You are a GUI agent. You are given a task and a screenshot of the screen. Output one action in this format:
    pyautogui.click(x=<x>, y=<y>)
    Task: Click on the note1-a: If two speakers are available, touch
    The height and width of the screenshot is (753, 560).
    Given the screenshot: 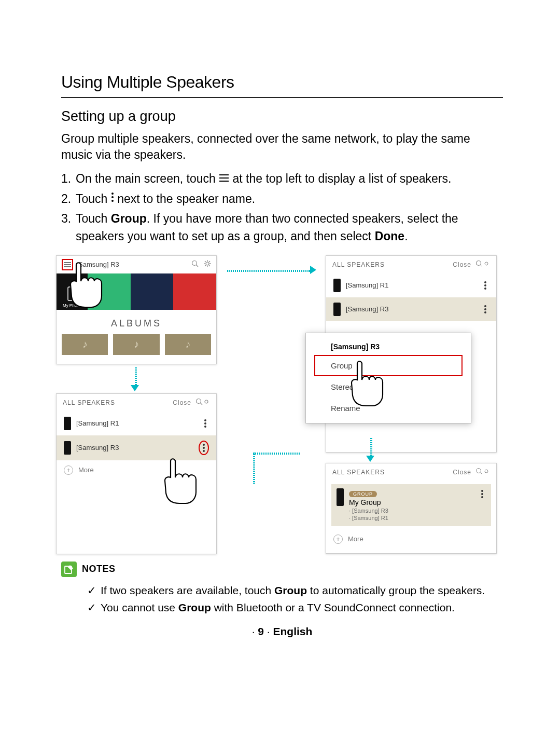 What is the action you would take?
    pyautogui.click(x=188, y=591)
    